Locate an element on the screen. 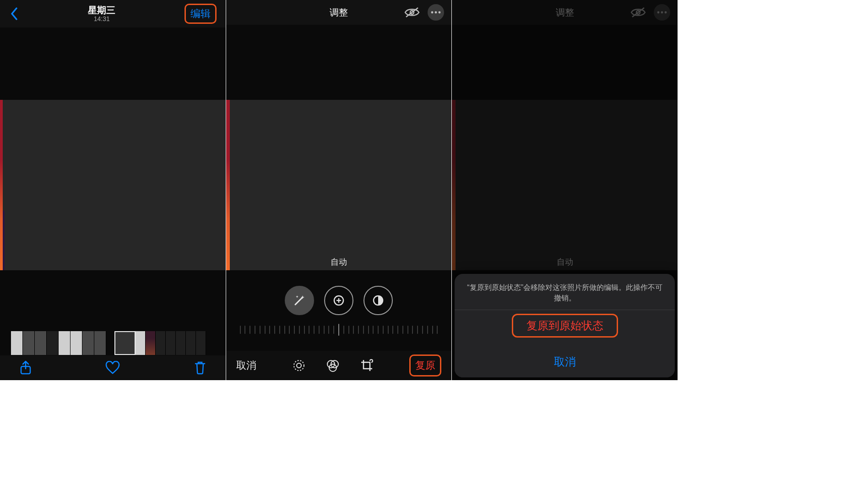  thumbnail-strip is located at coordinates (112, 343).